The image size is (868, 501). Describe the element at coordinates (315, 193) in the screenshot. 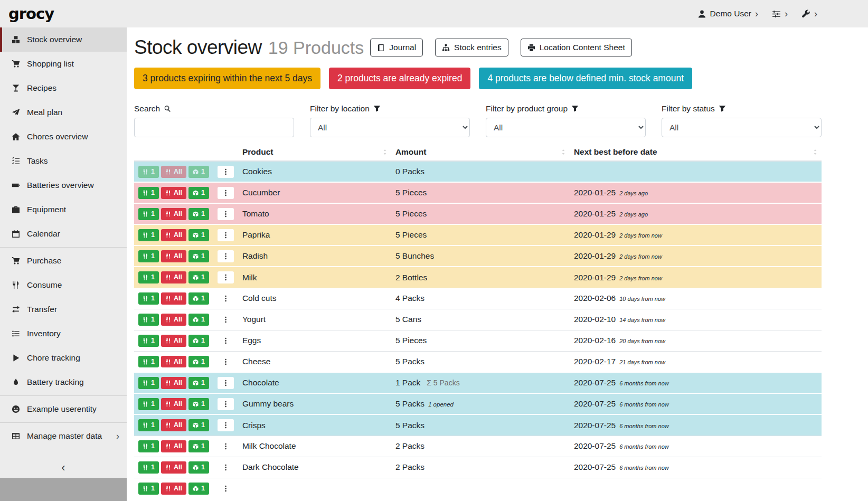

I see `product-name: Cucumber` at that location.